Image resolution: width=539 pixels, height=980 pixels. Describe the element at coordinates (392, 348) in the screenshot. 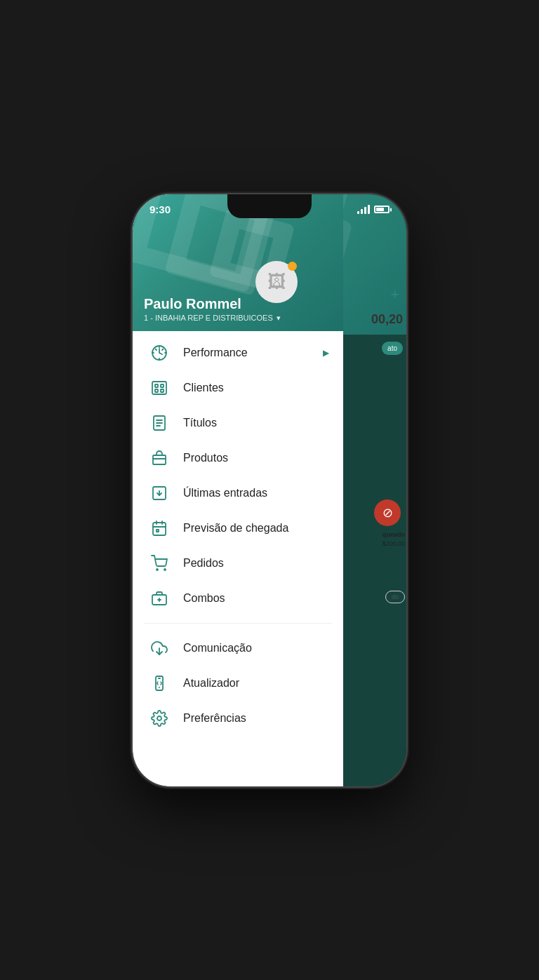

I see `right-teal-button: ato` at that location.